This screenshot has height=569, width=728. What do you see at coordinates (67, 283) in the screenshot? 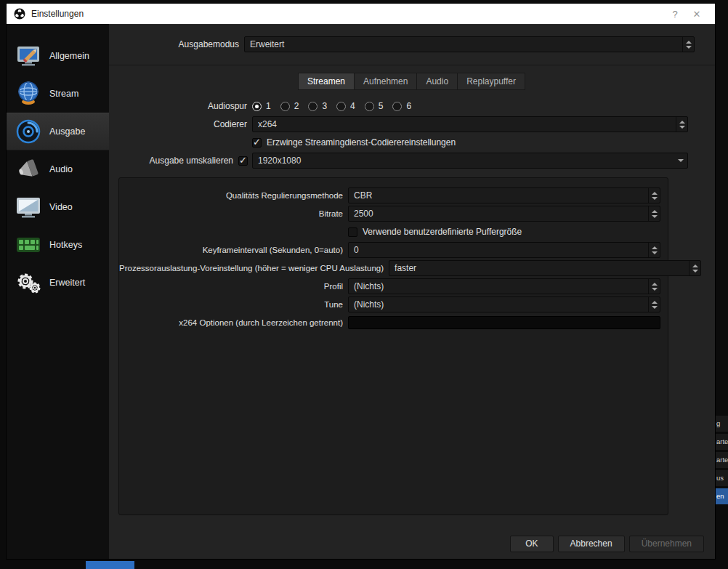
I see `sidebar-item-label: Erweitert` at bounding box center [67, 283].